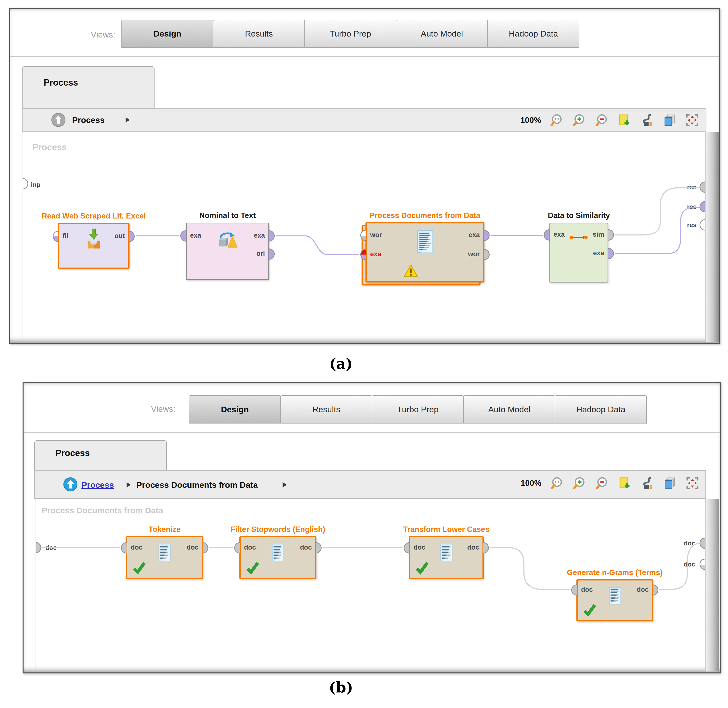 Image resolution: width=728 pixels, height=708 pixels. I want to click on edge-input-port, so click(25, 184).